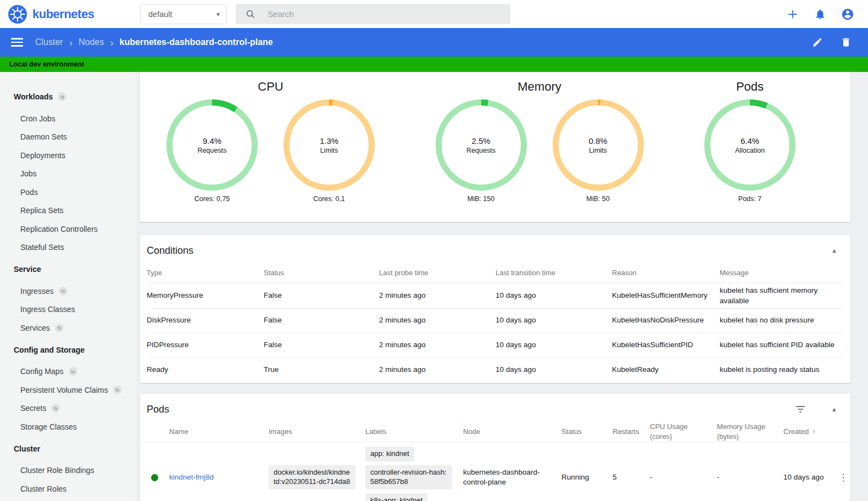 The image size is (868, 501). I want to click on condition-status: True, so click(321, 370).